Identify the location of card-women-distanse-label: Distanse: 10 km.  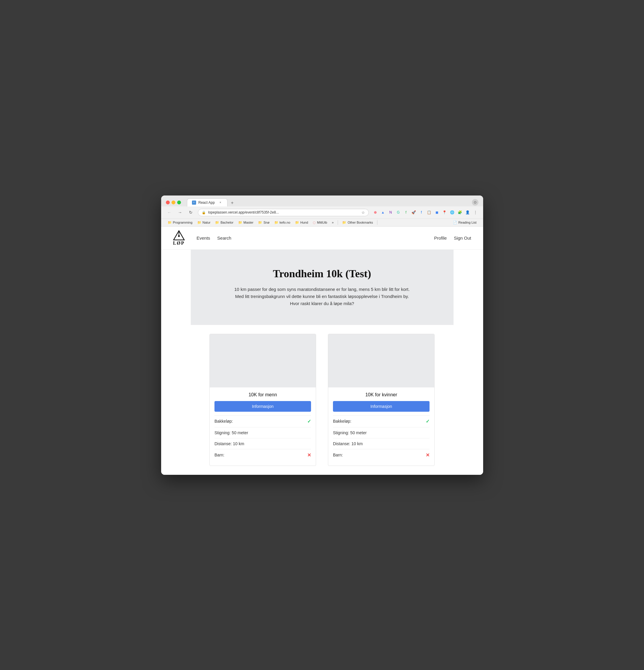
(381, 444).